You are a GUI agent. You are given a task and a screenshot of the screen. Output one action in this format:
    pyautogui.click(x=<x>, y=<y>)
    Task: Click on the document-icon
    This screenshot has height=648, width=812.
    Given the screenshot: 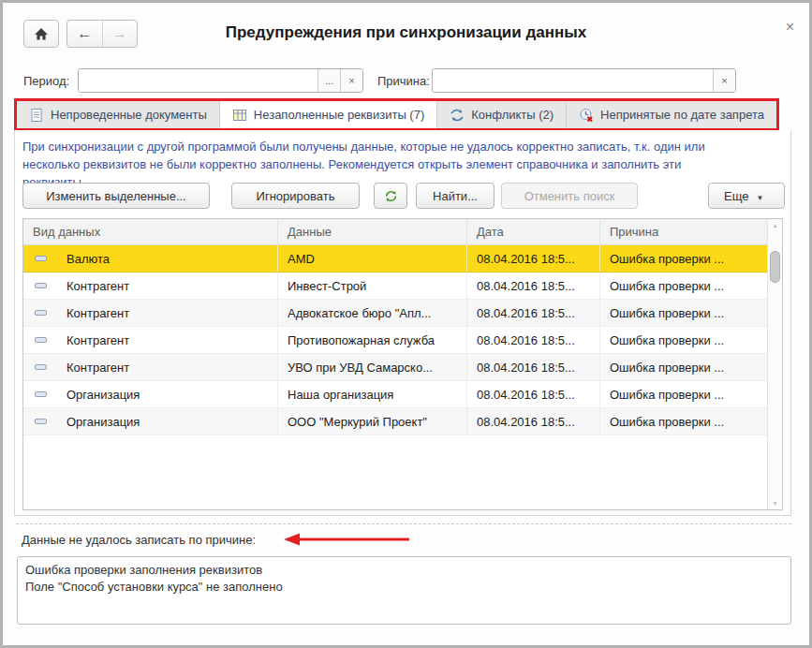 What is the action you would take?
    pyautogui.click(x=37, y=115)
    